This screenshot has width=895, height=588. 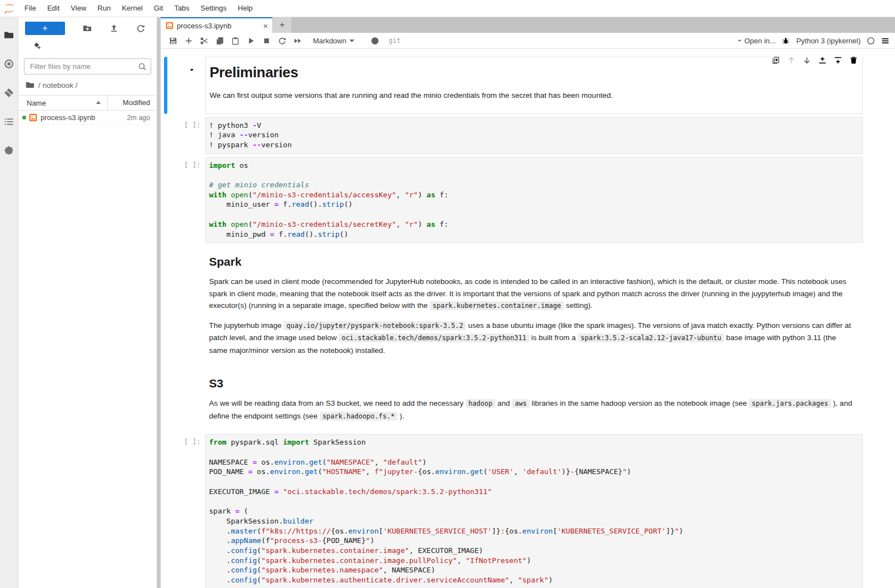 I want to click on tab-title: process-s3.ipynb, so click(x=204, y=26).